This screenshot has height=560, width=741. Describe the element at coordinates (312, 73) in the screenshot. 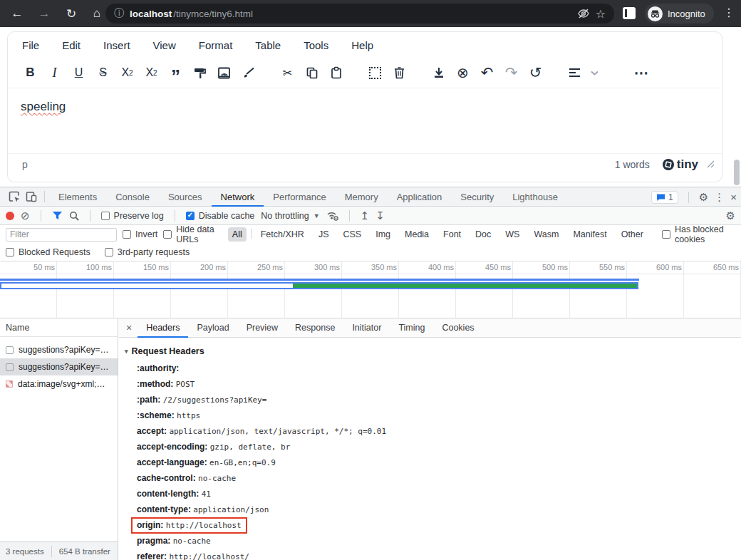

I see `copy-icon` at that location.